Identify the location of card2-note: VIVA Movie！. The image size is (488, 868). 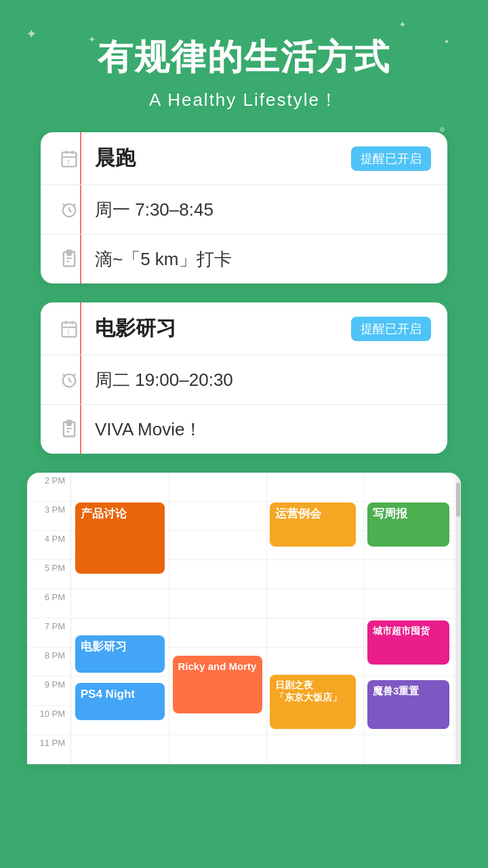
(263, 430).